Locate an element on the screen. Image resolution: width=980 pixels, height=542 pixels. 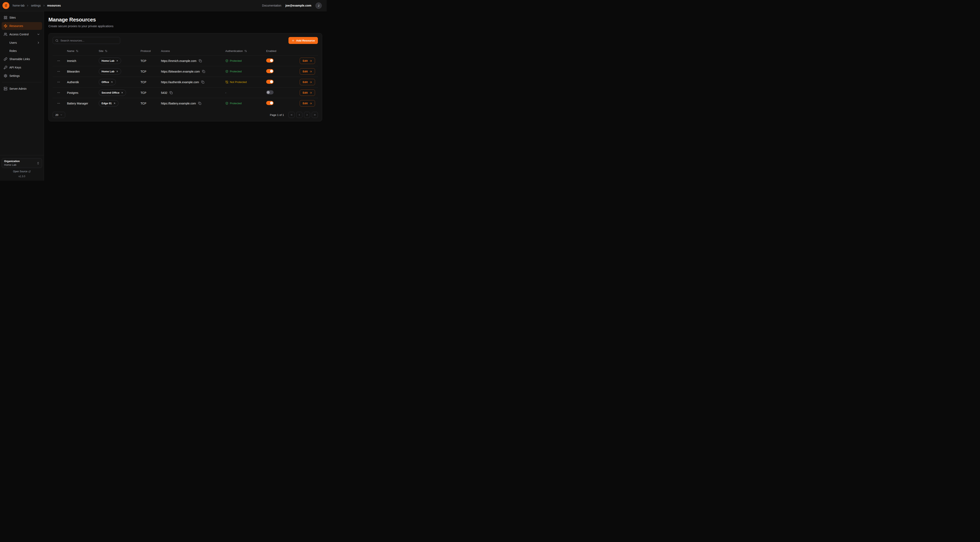
first-page-button is located at coordinates (291, 115).